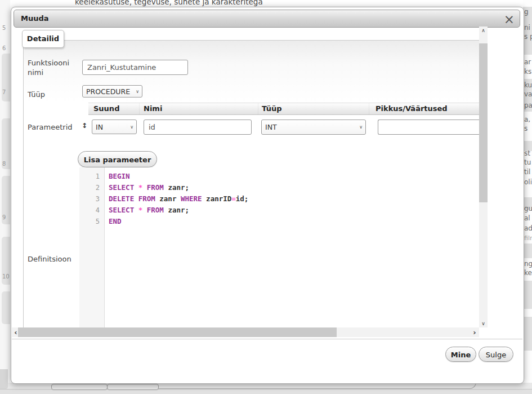 This screenshot has height=394, width=532. I want to click on horizontal-scrollbar: ‹ ›, so click(245, 333).